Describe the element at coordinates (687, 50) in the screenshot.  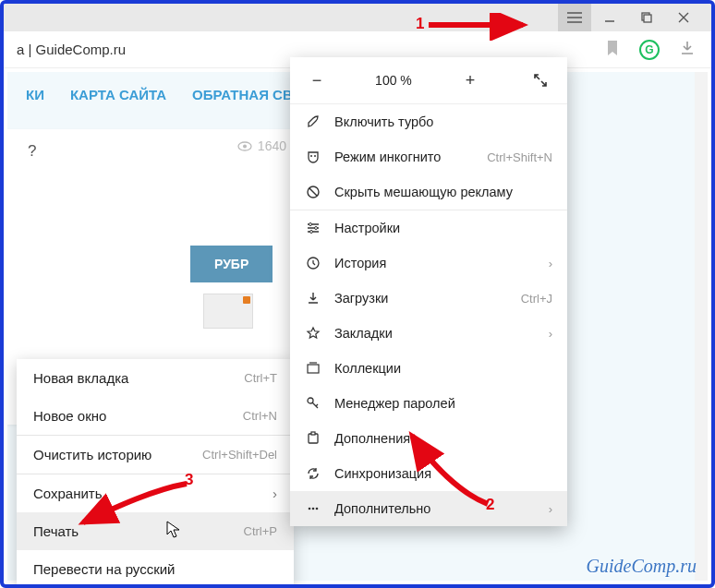
I see `download-icon` at that location.